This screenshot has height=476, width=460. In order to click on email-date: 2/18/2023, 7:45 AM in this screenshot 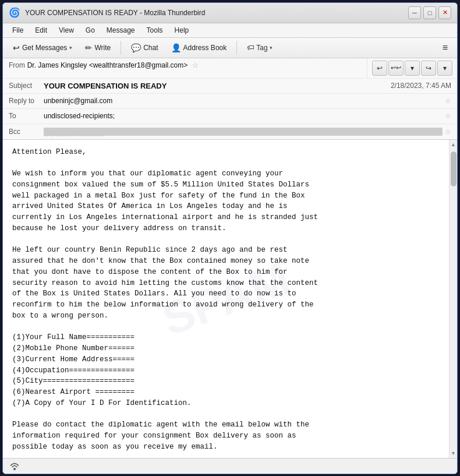, I will do `click(421, 86)`.